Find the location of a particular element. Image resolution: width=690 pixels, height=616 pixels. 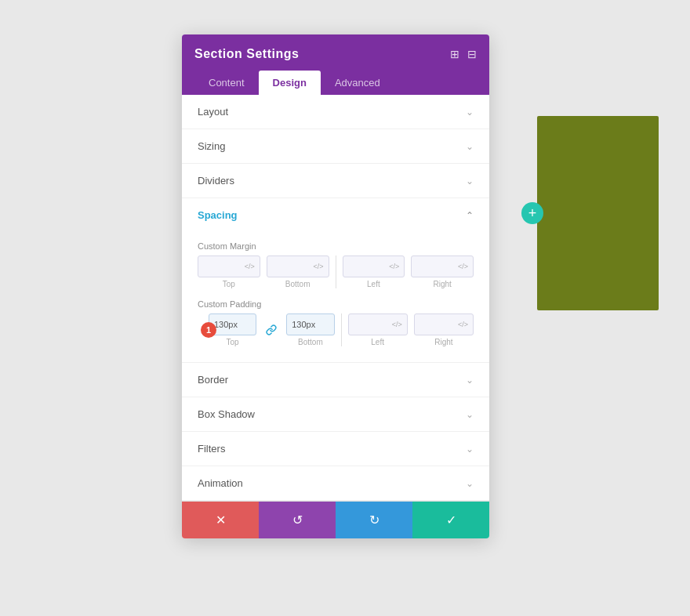

section-layout-label: Layout is located at coordinates (213, 111).